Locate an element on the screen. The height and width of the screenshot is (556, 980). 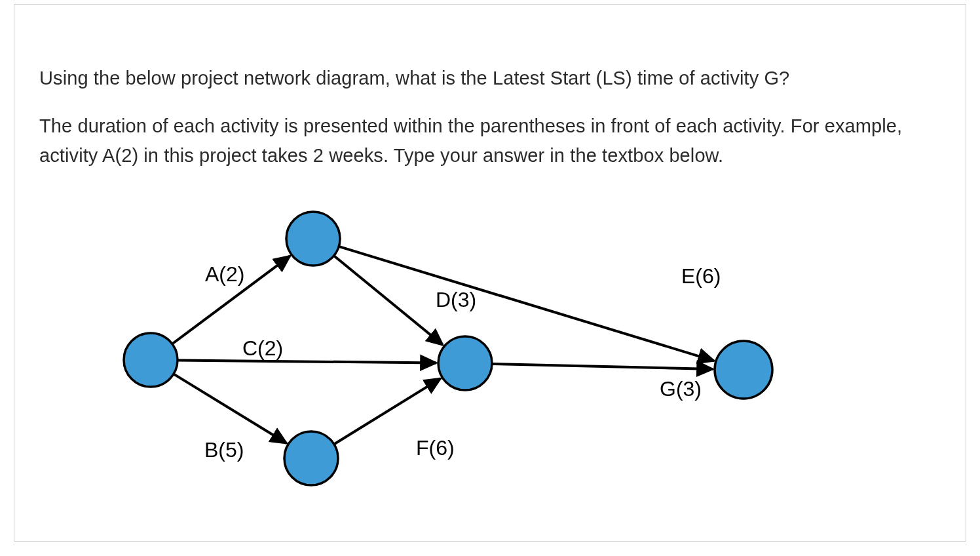
node-n5 is located at coordinates (744, 370).